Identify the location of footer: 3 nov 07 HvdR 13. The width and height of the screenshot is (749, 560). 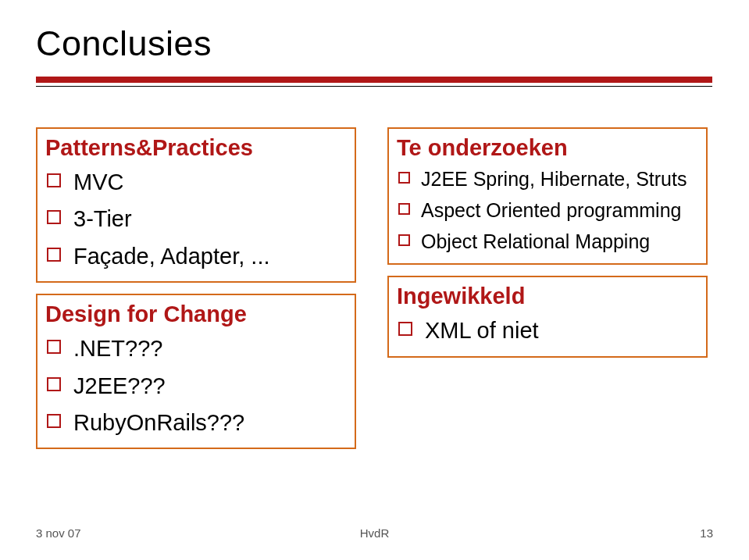
(375, 533).